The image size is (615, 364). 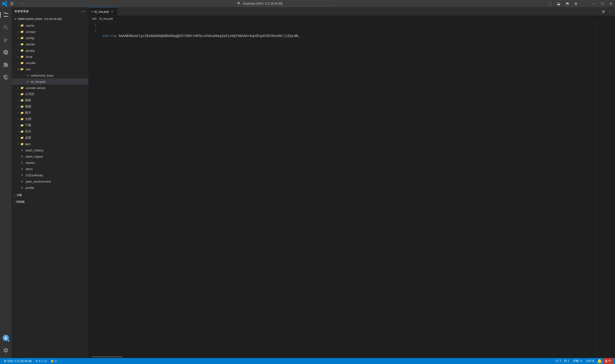 I want to click on title-bar-center: 🔍 simpleedu [SSH: 172.28.45.89], so click(x=286, y=3).